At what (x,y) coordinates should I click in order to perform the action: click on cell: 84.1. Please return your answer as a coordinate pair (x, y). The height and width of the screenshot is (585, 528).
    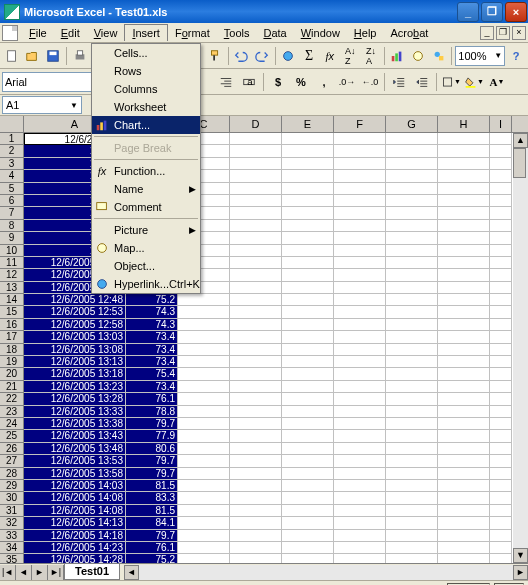
    Looking at the image, I should click on (152, 523).